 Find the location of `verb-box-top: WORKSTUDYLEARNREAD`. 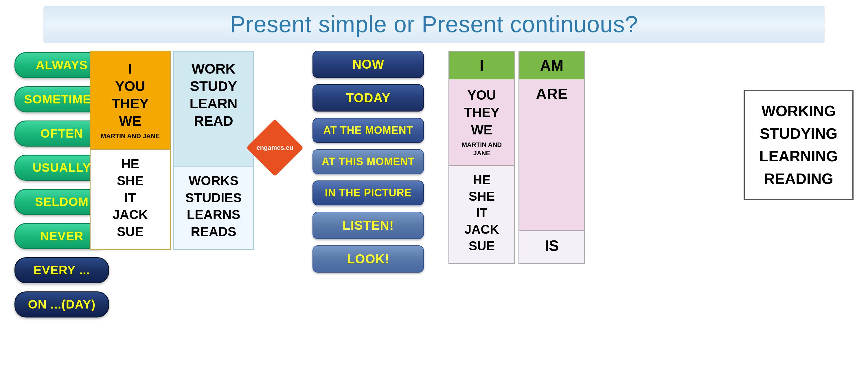

verb-box-top: WORKSTUDYLEARNREAD is located at coordinates (214, 109).